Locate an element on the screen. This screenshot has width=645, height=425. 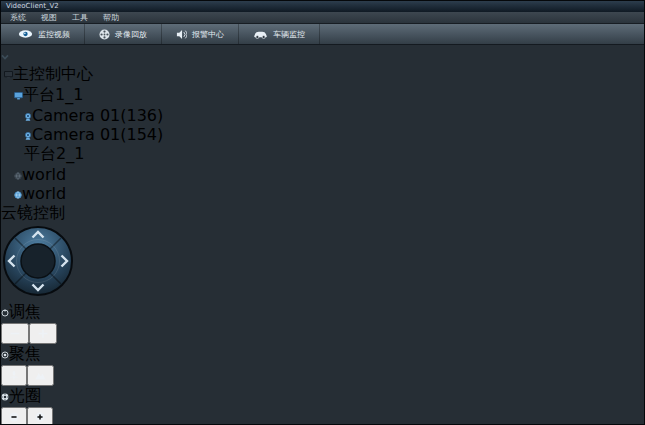
tree-node-4: Camera 01(154) is located at coordinates (322, 134).